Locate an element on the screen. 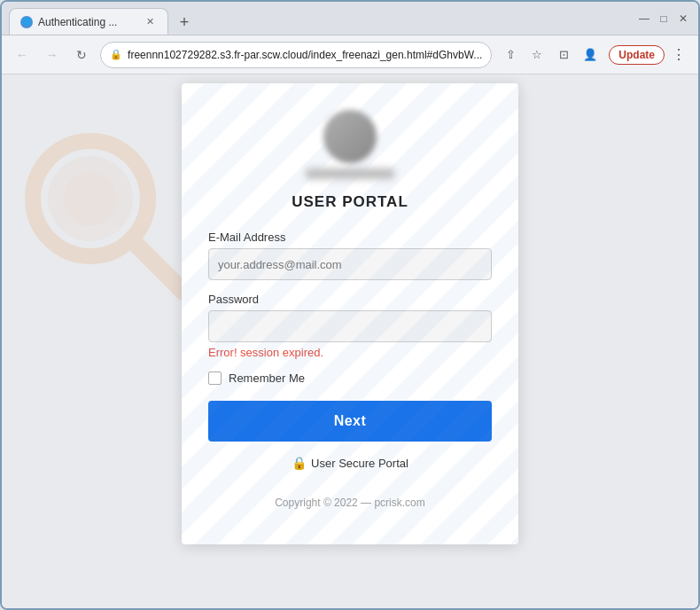  remember-me-row: Remember Me is located at coordinates (350, 378).